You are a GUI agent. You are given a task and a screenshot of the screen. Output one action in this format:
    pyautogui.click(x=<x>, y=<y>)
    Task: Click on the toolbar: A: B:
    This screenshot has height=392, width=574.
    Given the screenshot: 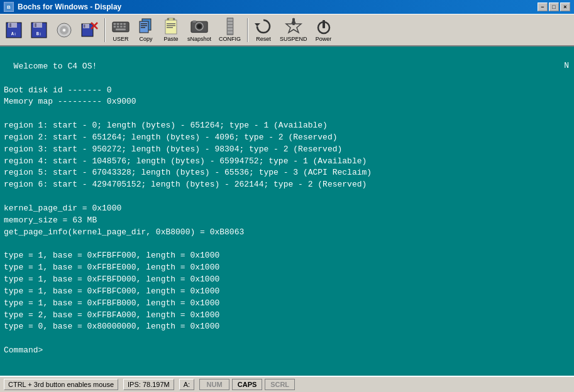 What is the action you would take?
    pyautogui.click(x=287, y=30)
    